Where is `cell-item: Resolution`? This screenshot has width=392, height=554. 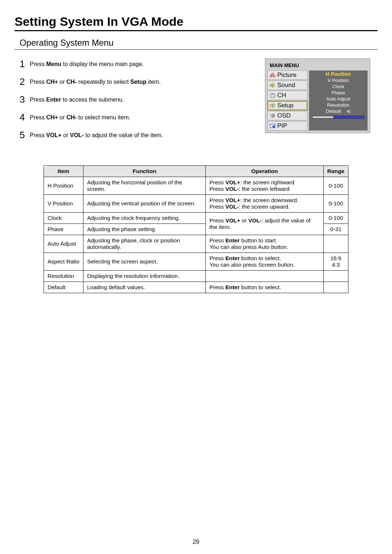 cell-item: Resolution is located at coordinates (64, 276).